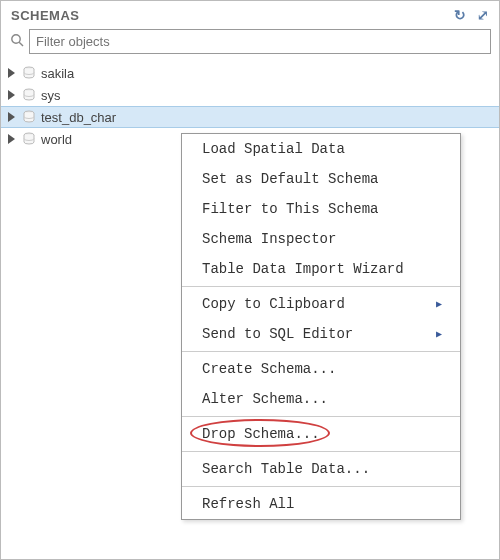 The image size is (500, 560). I want to click on menu-item-label: Drop Schema..., so click(261, 434).